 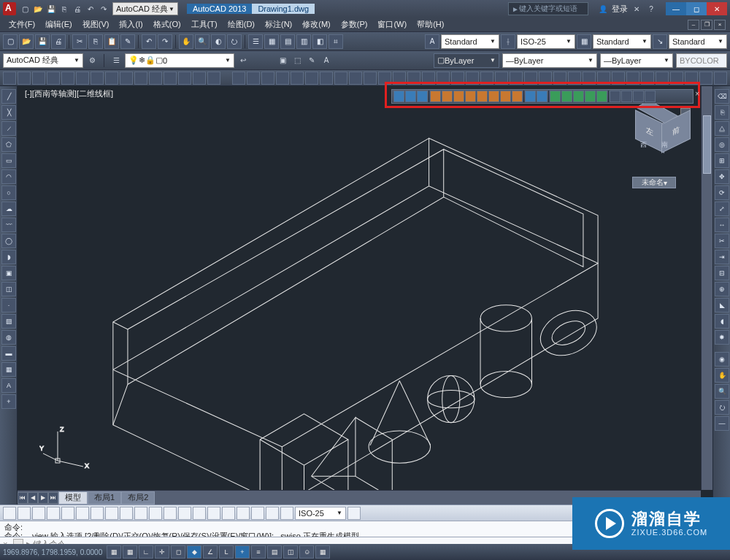 I want to click on nav-zoom: 🔍, so click(x=722, y=391).